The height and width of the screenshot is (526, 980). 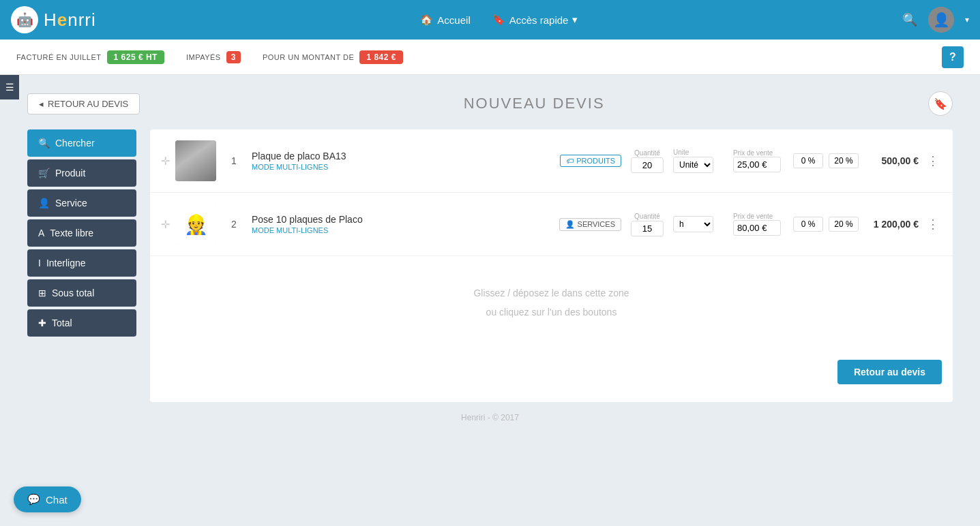 What do you see at coordinates (427, 20) in the screenshot?
I see `home-icon: 🏠` at bounding box center [427, 20].